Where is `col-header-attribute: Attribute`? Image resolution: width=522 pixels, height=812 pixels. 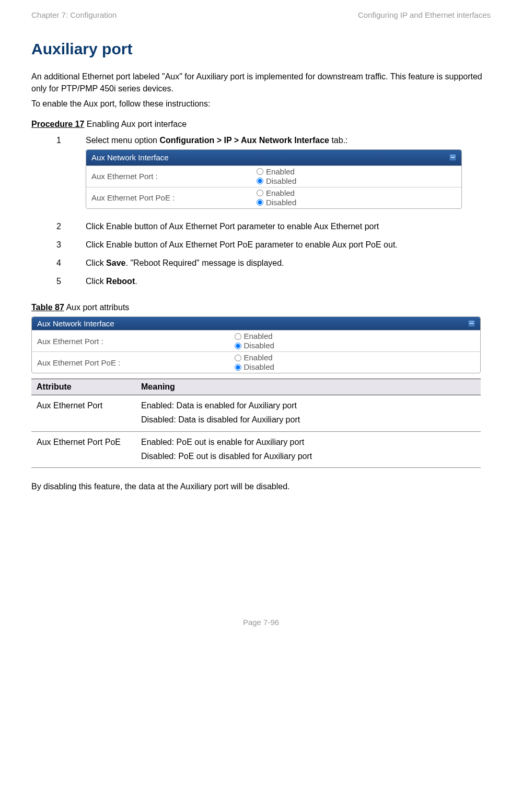 col-header-attribute: Attribute is located at coordinates (84, 387).